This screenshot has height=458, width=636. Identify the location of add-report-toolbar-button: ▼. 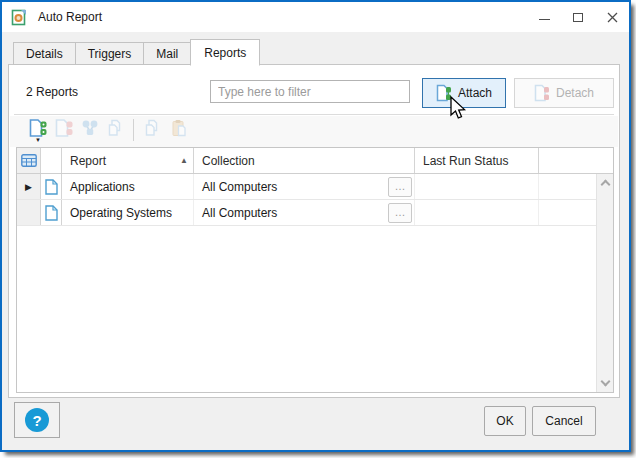
(38, 132).